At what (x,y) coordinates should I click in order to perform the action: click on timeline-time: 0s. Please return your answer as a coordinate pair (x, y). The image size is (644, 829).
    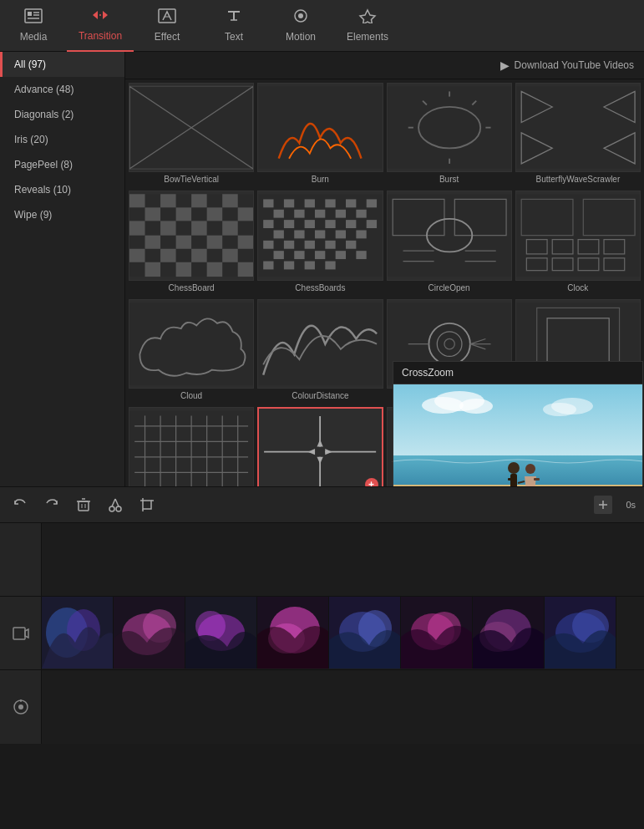
    Looking at the image, I should click on (631, 505).